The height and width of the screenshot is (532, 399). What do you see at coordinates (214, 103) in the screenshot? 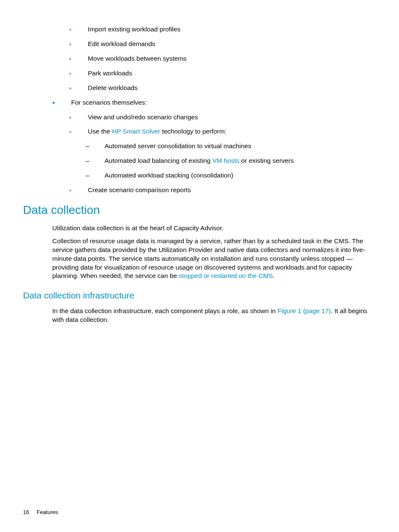
I see `list-item: For scenarios themselves:` at bounding box center [214, 103].